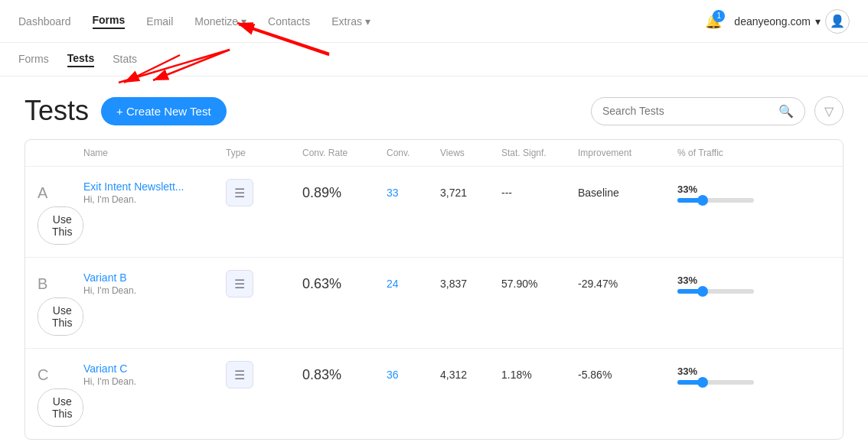 Image resolution: width=868 pixels, height=442 pixels. I want to click on row-views-b: 3,837, so click(471, 284).